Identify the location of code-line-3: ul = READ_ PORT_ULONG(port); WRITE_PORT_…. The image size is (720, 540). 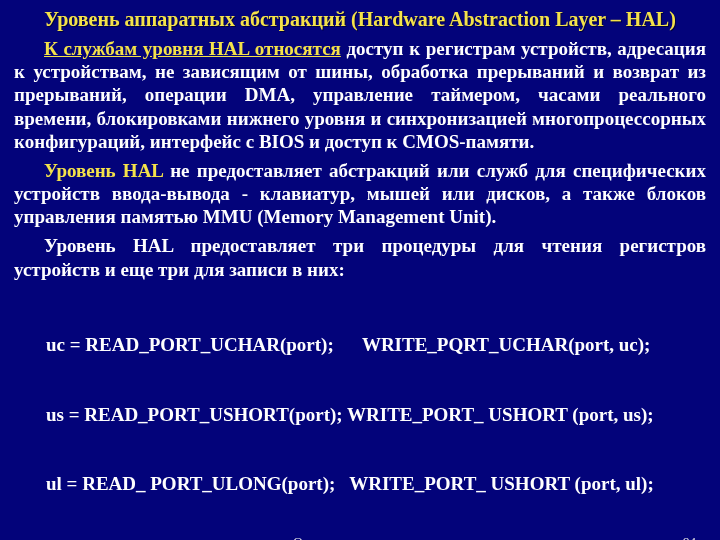
(360, 484).